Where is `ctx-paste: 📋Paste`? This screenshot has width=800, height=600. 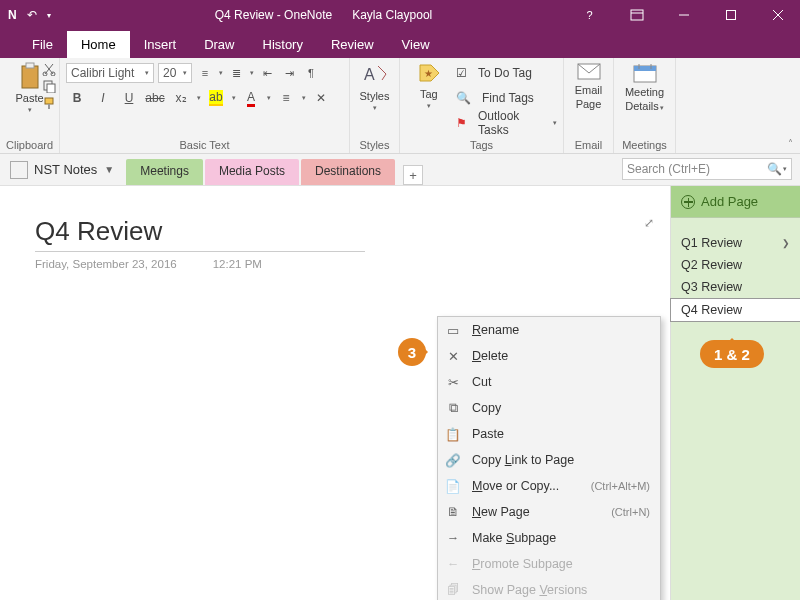 ctx-paste: 📋Paste is located at coordinates (549, 434).